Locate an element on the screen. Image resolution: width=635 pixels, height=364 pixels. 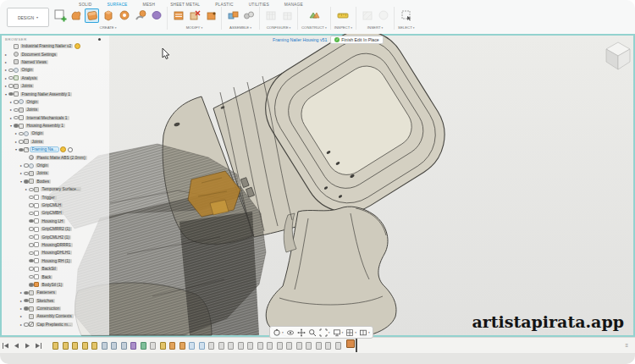
timeline-step-back-button is located at coordinates (17, 345).